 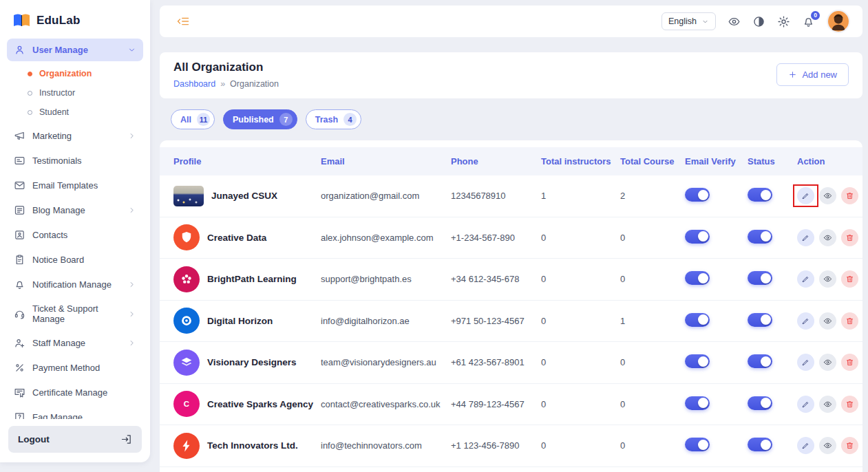 I want to click on column-header-total-course: Total Course, so click(x=653, y=161).